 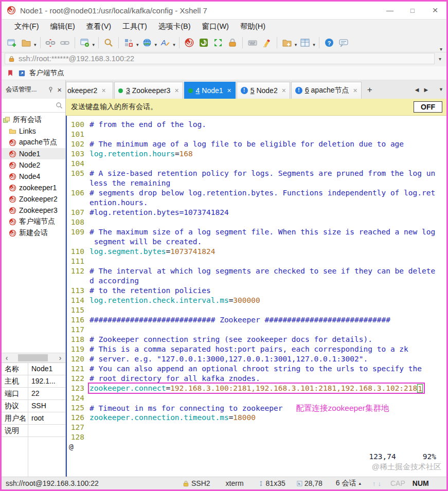 What do you see at coordinates (10, 73) in the screenshot?
I see `bookmark-flag-icon` at bounding box center [10, 73].